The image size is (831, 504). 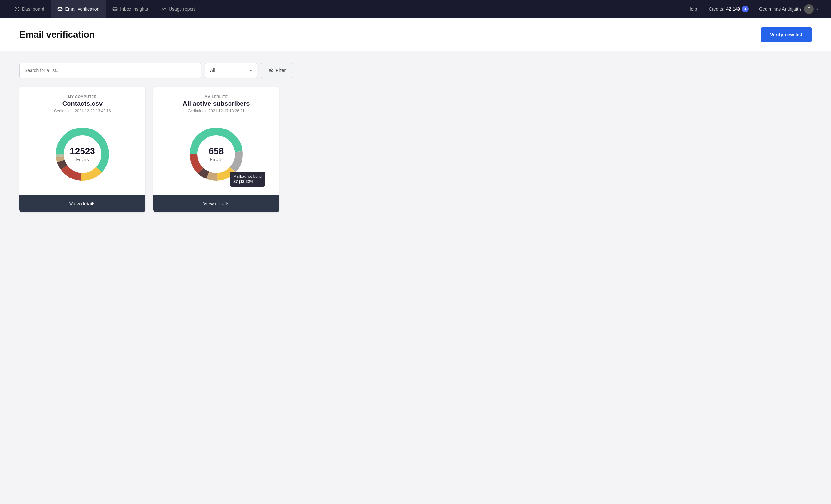 I want to click on card-footer-1: View details, so click(x=82, y=204).